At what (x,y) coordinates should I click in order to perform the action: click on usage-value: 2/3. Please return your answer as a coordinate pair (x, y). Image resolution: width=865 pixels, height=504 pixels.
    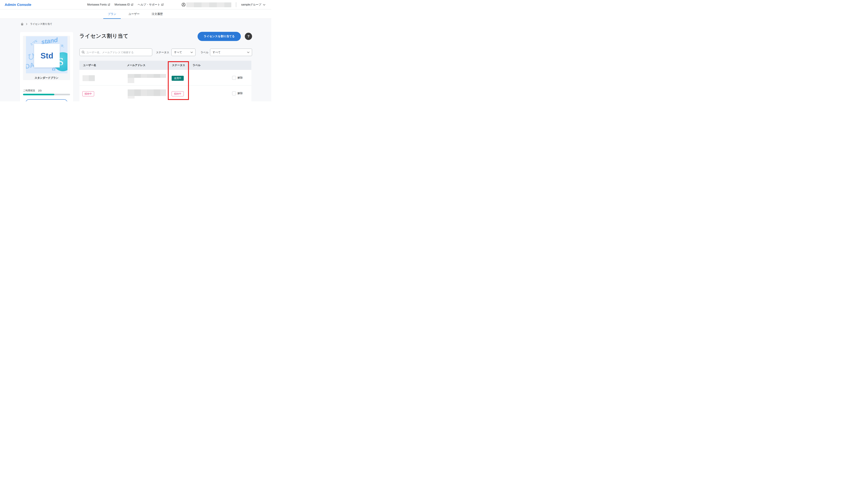
    Looking at the image, I should click on (40, 91).